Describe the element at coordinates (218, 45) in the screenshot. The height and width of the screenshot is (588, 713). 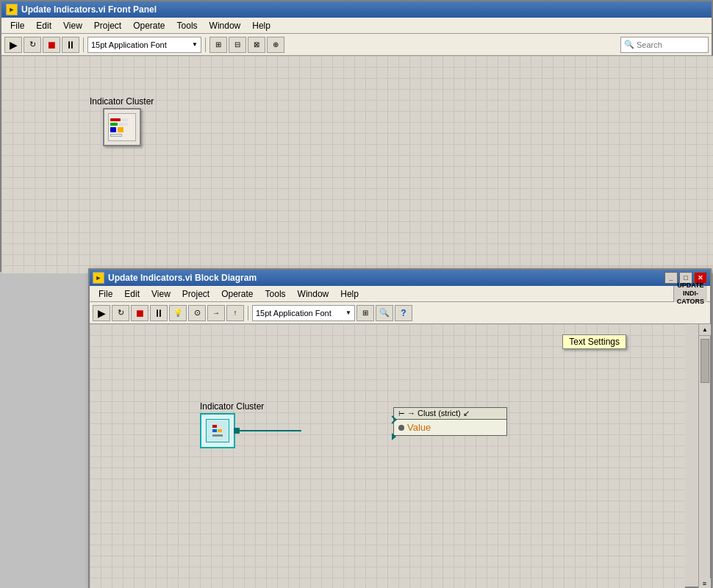
I see `alignment-icon: ⊞` at that location.